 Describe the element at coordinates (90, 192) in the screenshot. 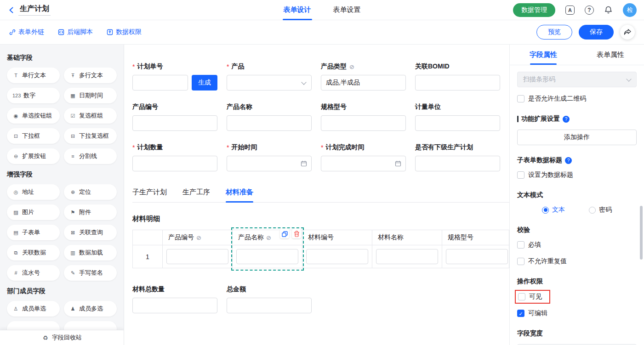

I see `sidebar-item-location: ⊕定位` at that location.